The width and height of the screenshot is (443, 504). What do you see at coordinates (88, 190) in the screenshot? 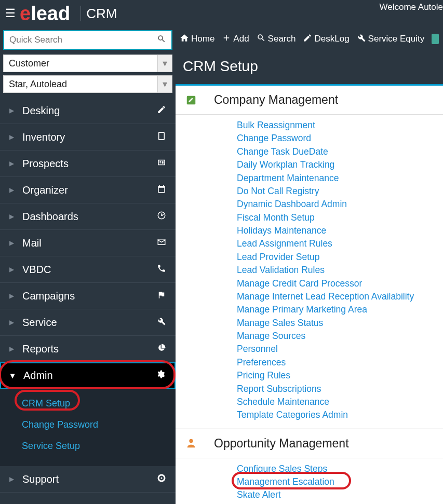
I see `sidebar-item-organizer: ▶ Organizer` at bounding box center [88, 190].